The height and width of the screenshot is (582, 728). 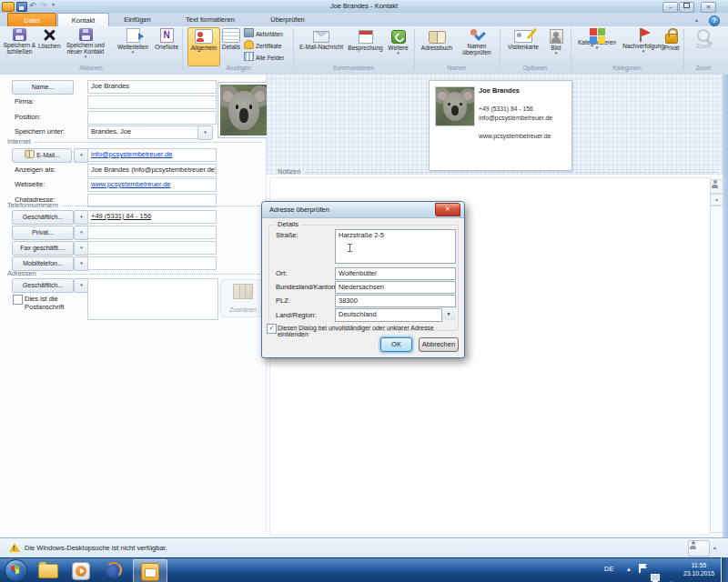 I want to click on email-button: E-Mail..., so click(x=42, y=156).